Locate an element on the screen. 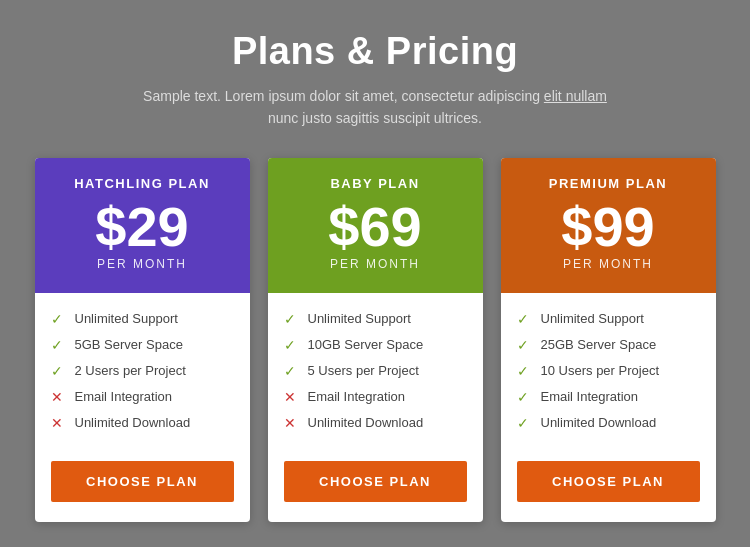 This screenshot has width=750, height=547. plan-features-baby: ✓ Unlimited Support ✓ 10GB Server Space … is located at coordinates (376, 370).